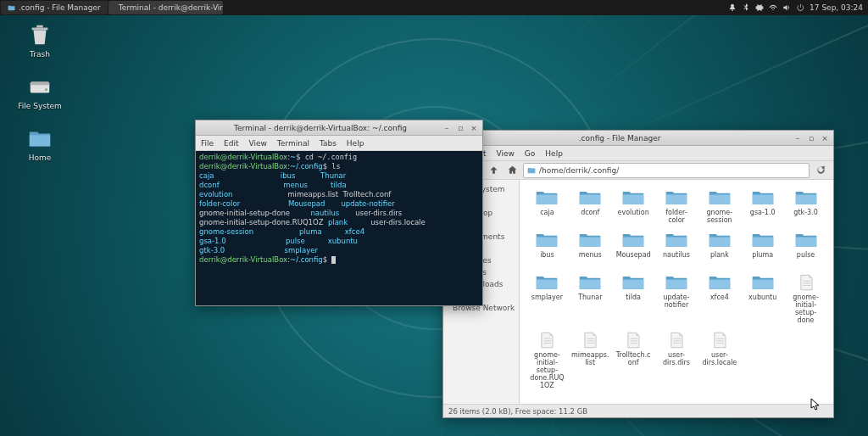 Image resolution: width=868 pixels, height=436 pixels. Describe the element at coordinates (548, 299) in the screenshot. I see `file-item: smplayer` at that location.